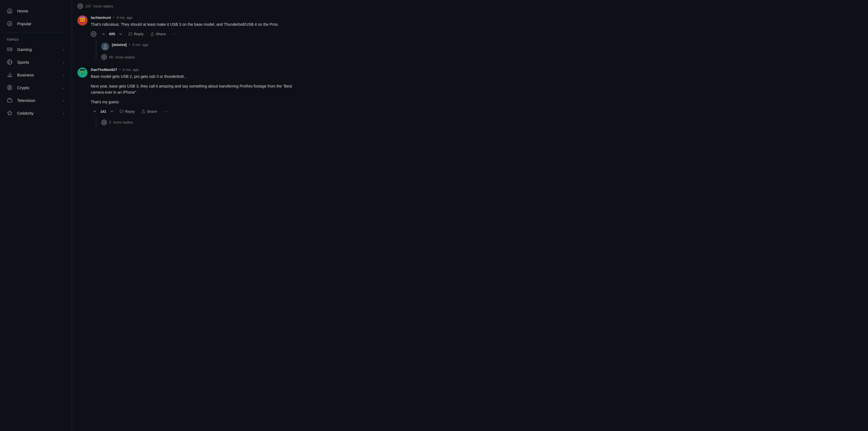 This screenshot has width=868, height=431. What do you see at coordinates (23, 88) in the screenshot?
I see `sidebar-crypto-label: Crypto` at bounding box center [23, 88].